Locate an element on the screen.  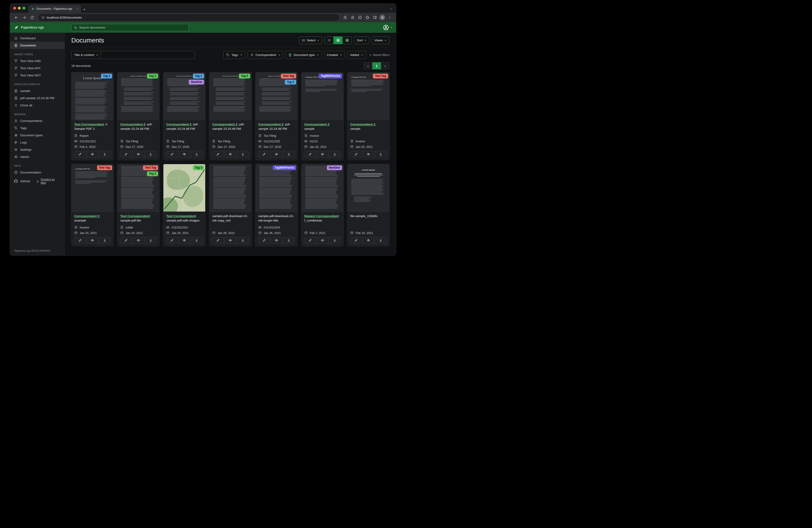
sidebar-link-suggest-an-idea: Suggest an idea is located at coordinates (48, 181).